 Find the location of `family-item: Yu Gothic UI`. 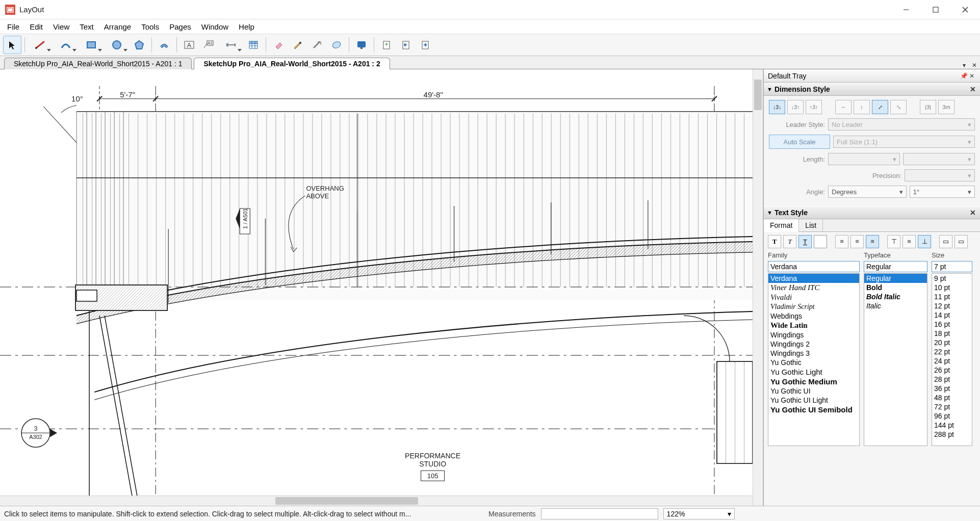

family-item: Yu Gothic UI is located at coordinates (814, 391).